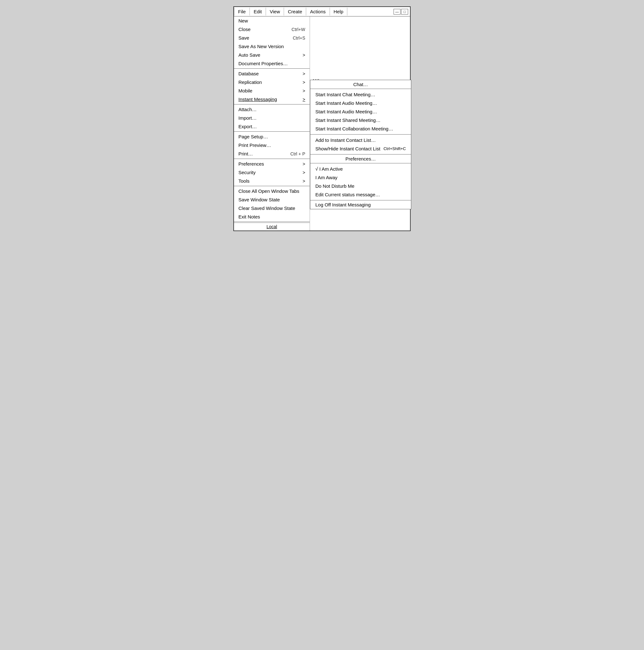 The height and width of the screenshot is (650, 644). What do you see at coordinates (272, 127) in the screenshot?
I see `menu-item-export: Export…` at bounding box center [272, 127].